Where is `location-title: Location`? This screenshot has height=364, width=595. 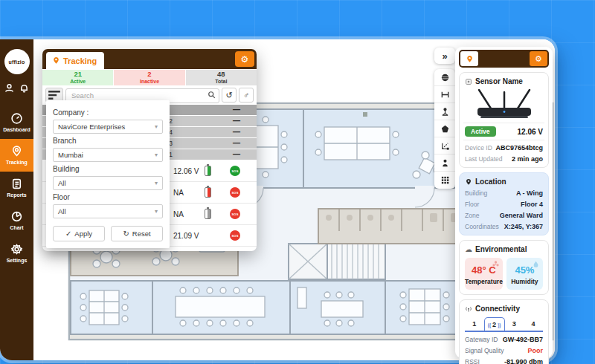 location-title: Location is located at coordinates (491, 181).